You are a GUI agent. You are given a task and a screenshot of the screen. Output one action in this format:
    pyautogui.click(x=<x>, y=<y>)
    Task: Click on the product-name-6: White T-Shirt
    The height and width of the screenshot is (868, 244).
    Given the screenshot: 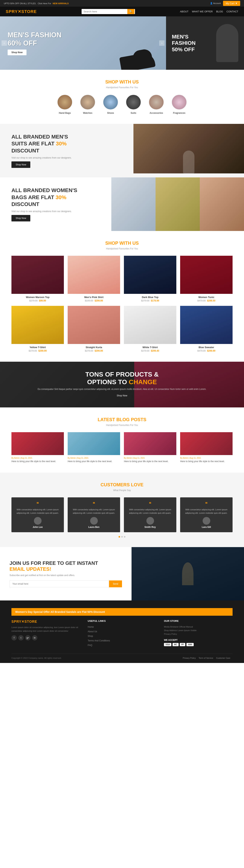 What is the action you would take?
    pyautogui.click(x=150, y=347)
    